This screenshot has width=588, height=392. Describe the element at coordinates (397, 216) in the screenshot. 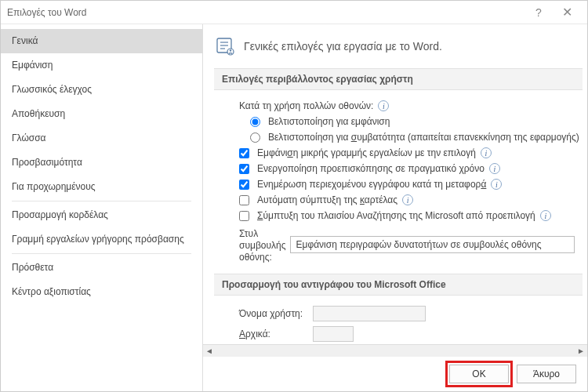

I see `check-collapse-search-label: Σύμπτυξη του πλαισίου Αναζήτησης της Mic…` at that location.